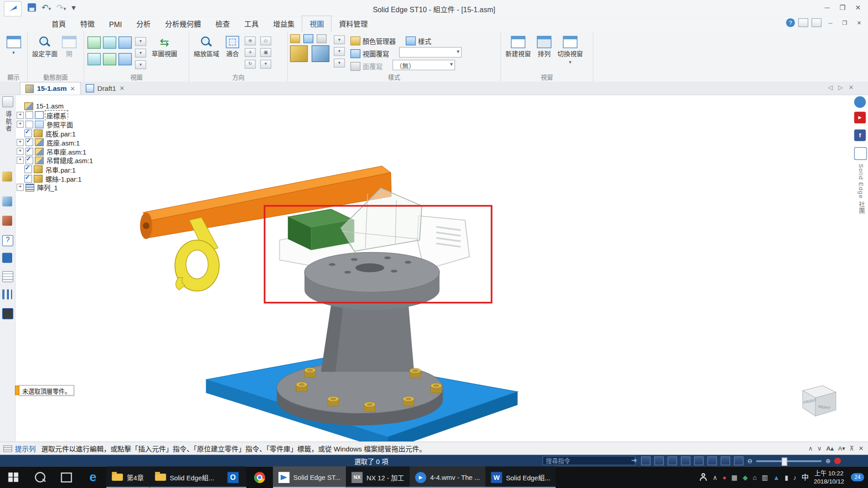 The height and width of the screenshot is (488, 868). Describe the element at coordinates (830, 88) in the screenshot. I see `tab-scroll-left-icon: ◁` at that location.